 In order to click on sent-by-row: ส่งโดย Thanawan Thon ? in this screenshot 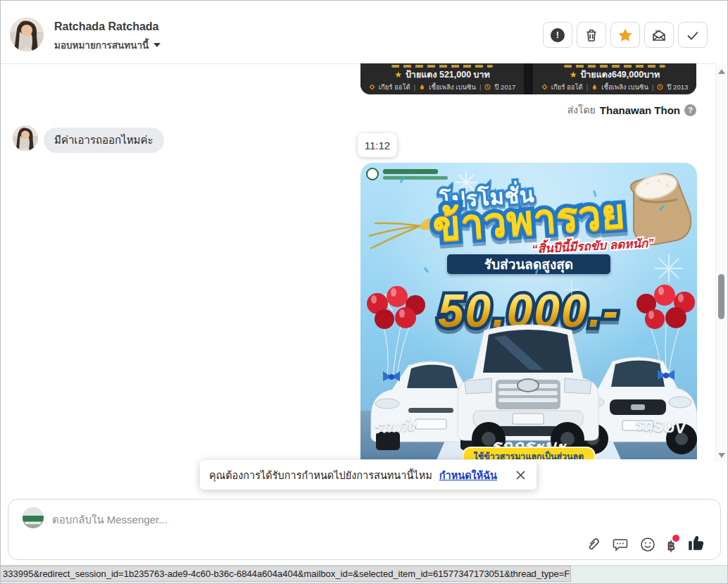, I will do `click(632, 110)`.